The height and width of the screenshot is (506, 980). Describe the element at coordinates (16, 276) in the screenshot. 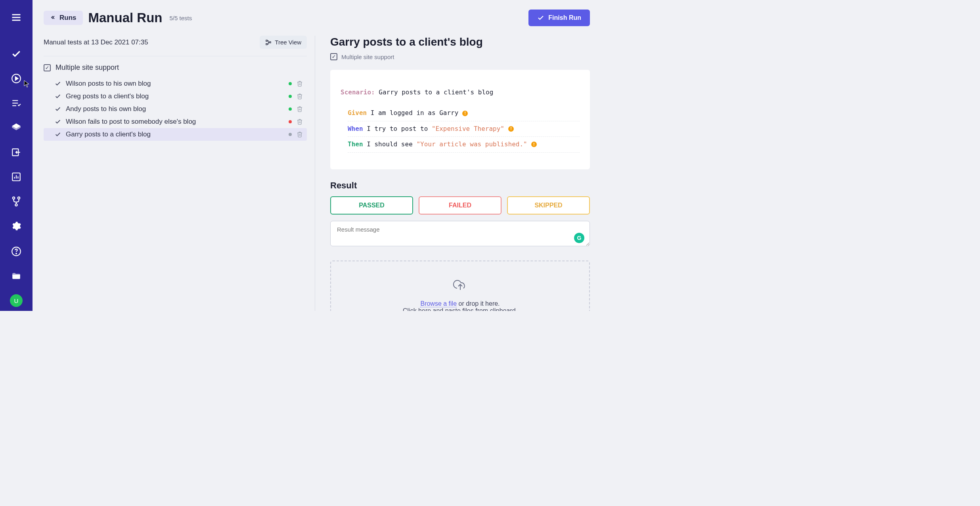

I see `folder-icon` at that location.